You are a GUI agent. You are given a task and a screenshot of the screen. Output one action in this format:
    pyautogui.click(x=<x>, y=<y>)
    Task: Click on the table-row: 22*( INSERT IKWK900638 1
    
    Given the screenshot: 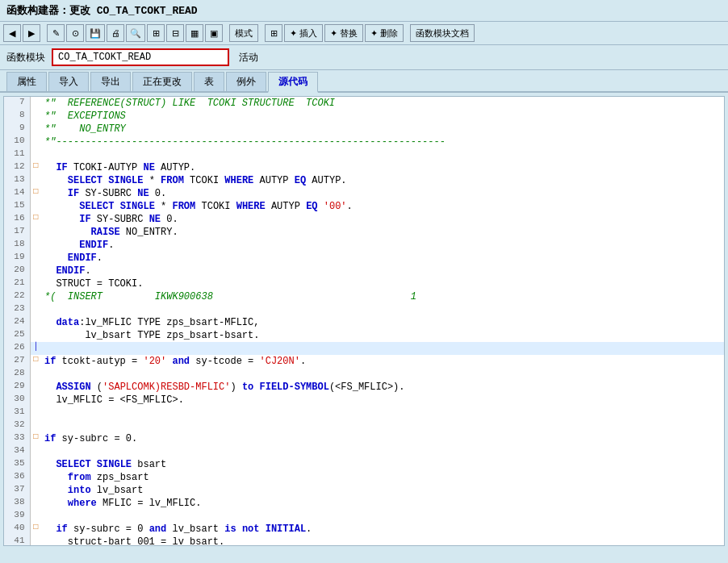 What is the action you would take?
    pyautogui.click(x=364, y=297)
    